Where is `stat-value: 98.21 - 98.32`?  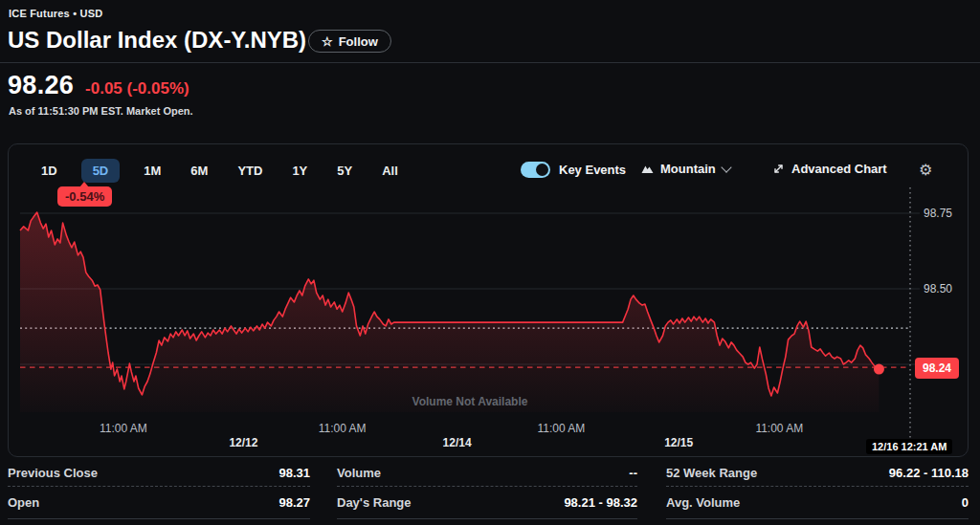
stat-value: 98.21 - 98.32 is located at coordinates (601, 503).